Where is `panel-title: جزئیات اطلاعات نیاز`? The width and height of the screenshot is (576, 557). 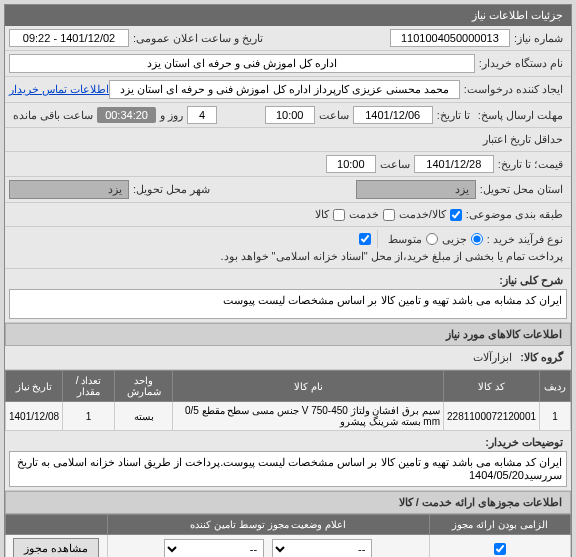 panel-title: جزئیات اطلاعات نیاز is located at coordinates (288, 16).